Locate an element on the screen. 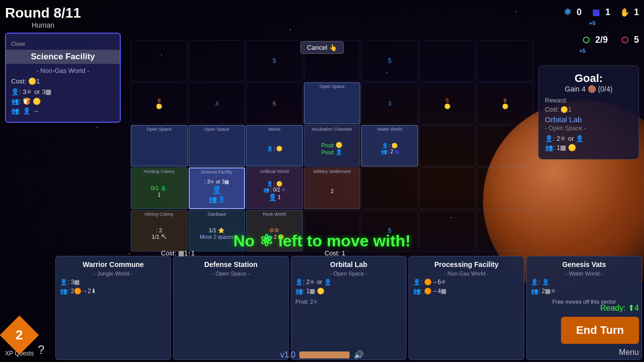 The width and height of the screenshot is (644, 362). map-cell-r1c5: 5🟡 is located at coordinates (448, 103).